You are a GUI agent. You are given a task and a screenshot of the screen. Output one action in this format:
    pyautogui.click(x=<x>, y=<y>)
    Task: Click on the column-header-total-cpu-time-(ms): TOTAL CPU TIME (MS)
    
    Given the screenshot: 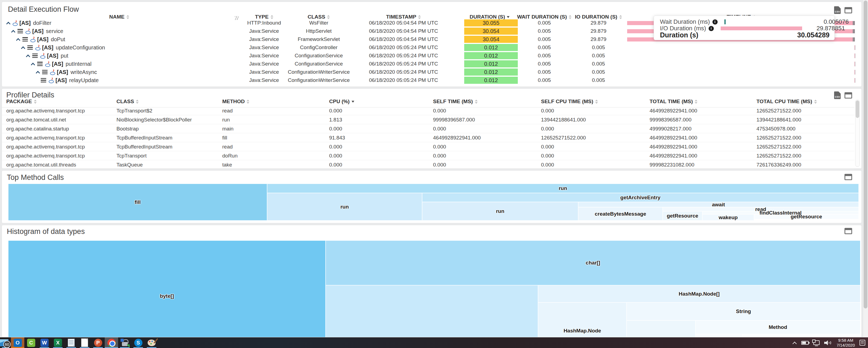 What is the action you would take?
    pyautogui.click(x=786, y=102)
    